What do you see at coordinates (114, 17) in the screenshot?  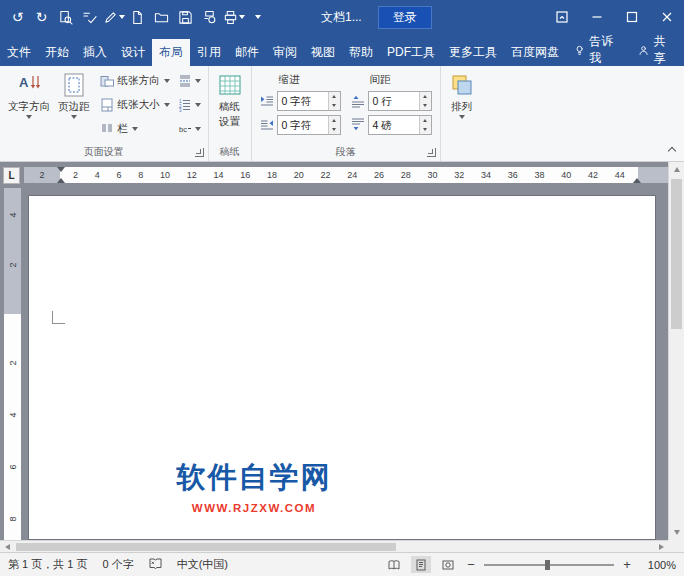 I see `pen-tool-button` at bounding box center [114, 17].